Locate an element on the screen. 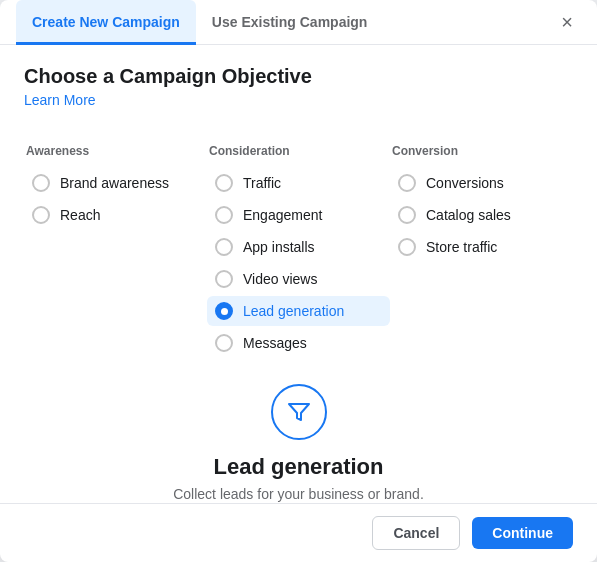 The height and width of the screenshot is (562, 597). awareness-label: Awareness is located at coordinates (116, 151).